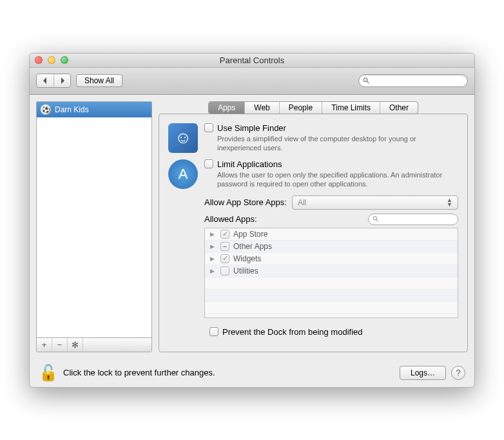 The image size is (504, 440). What do you see at coordinates (252, 373) in the screenshot?
I see `footer: 🔓 Click the lock to prevent further chan…` at bounding box center [252, 373].